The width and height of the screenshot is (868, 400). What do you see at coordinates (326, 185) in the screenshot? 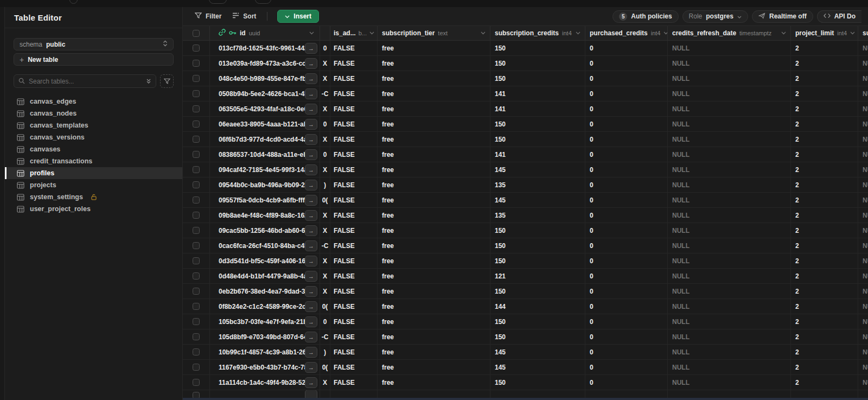
I see `cell-clipped: )` at bounding box center [326, 185].